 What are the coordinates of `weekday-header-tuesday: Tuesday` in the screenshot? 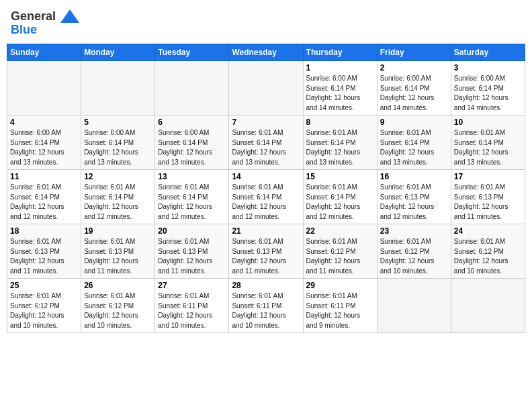 It's located at (192, 52).